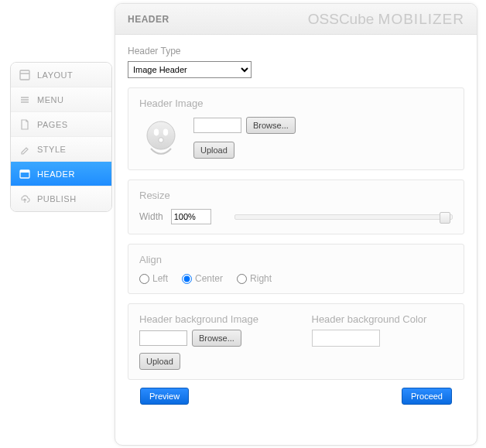 The image size is (486, 448). What do you see at coordinates (152, 217) in the screenshot?
I see `width-label: Width` at bounding box center [152, 217].